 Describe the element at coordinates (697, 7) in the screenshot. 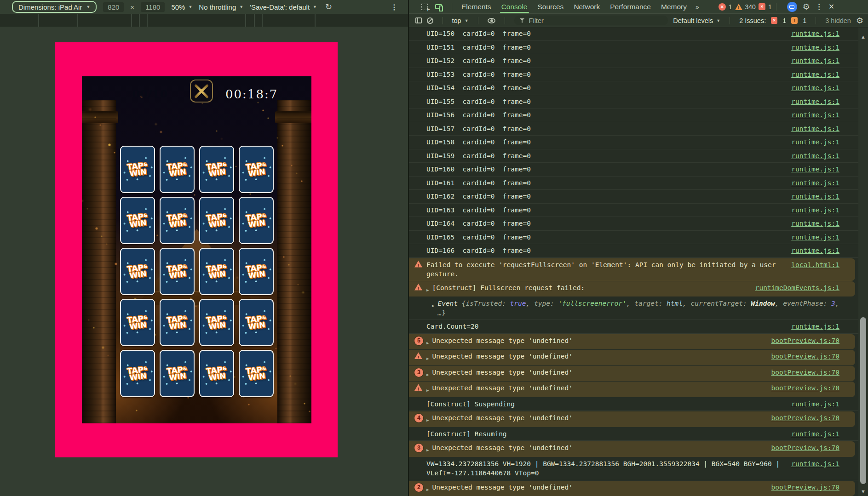

I see `more-tabs-button: »` at that location.